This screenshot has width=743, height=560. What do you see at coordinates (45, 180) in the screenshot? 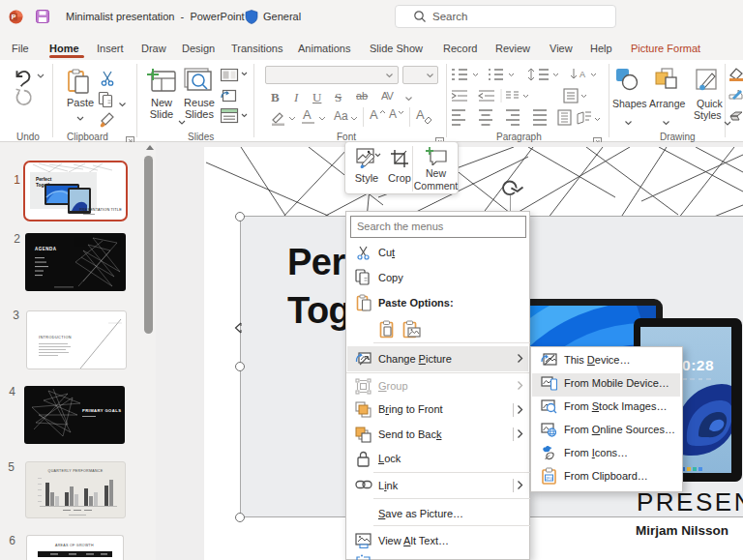
I see `svg-text: Perfect` at bounding box center [45, 180].